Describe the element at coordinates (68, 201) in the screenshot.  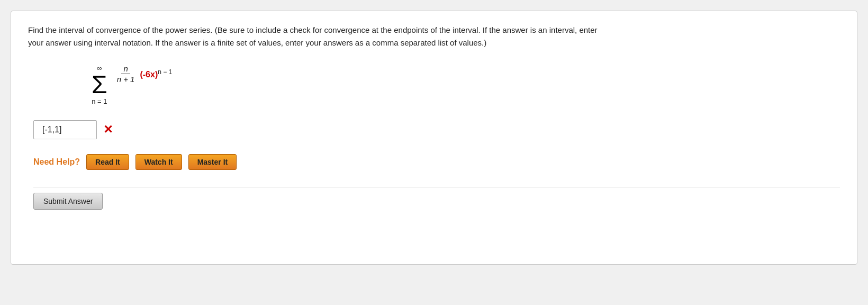
I see `submit-answer-button: Submit Answer` at that location.